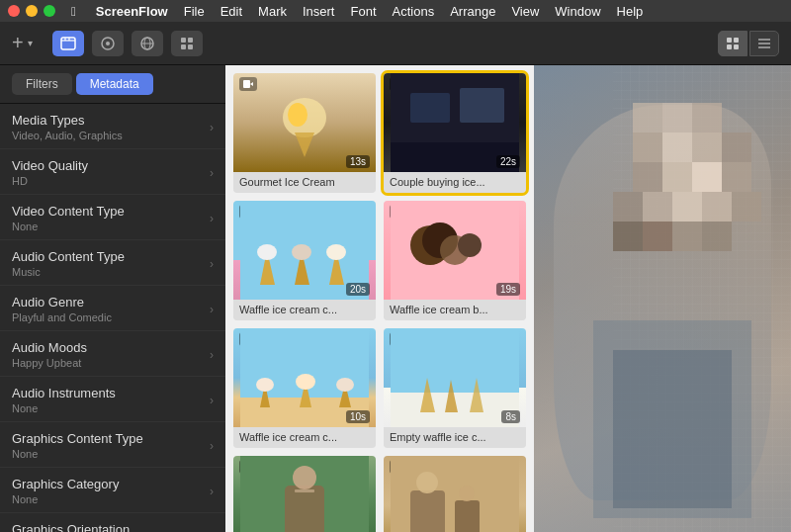  I want to click on sidebar-item-graphics-content-type: Graphics Content Type None ›, so click(113, 445).